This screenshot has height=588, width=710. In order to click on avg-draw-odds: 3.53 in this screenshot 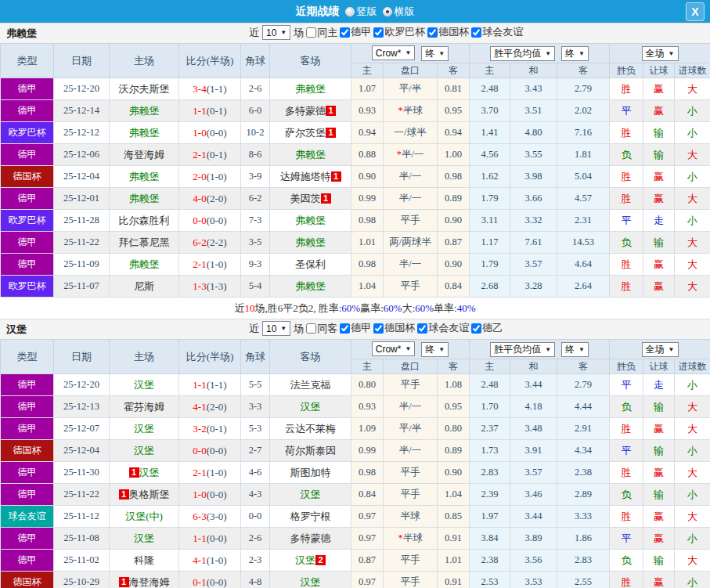, I will do `click(534, 579)`.